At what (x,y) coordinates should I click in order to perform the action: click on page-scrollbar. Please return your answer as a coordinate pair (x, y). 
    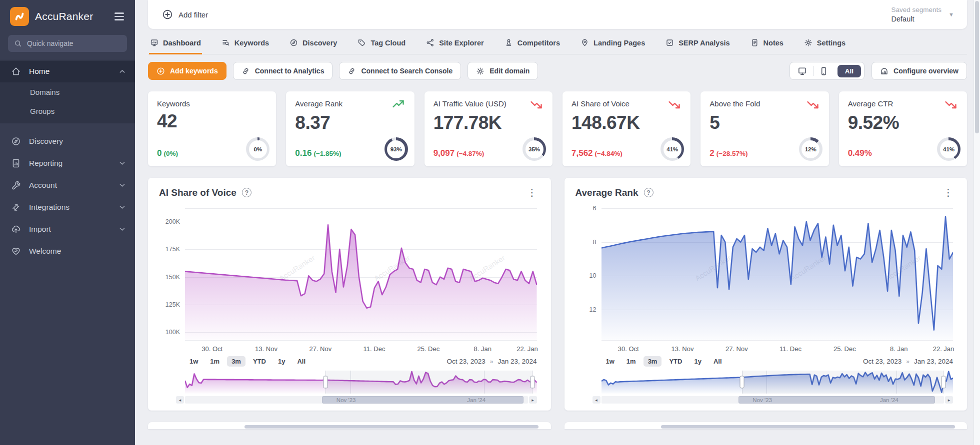
    Looking at the image, I should click on (977, 223).